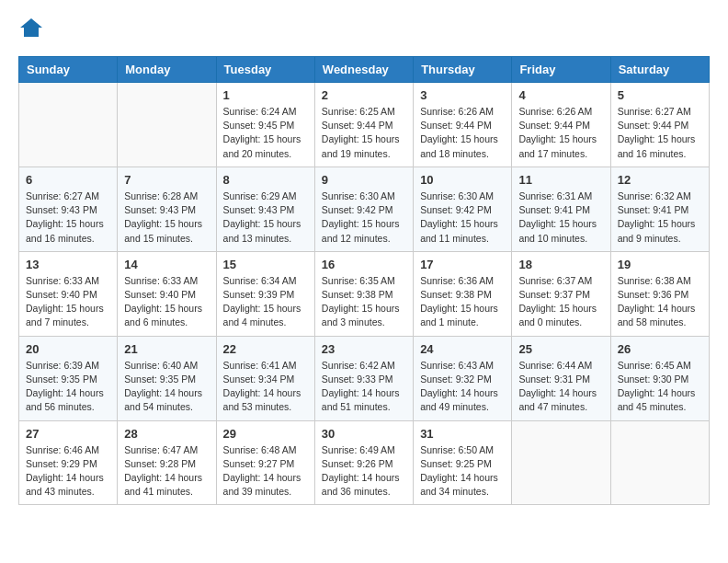 This screenshot has height=563, width=728. I want to click on weekday-header-monday: Monday, so click(167, 70).